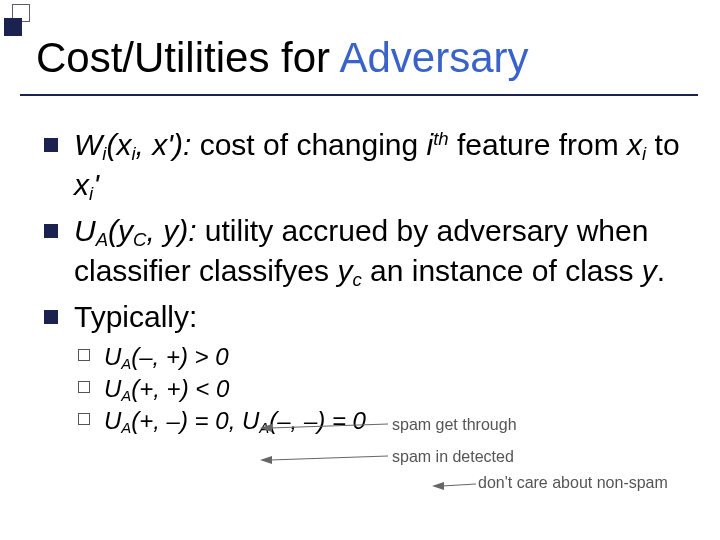 The image size is (720, 540). I want to click on u-sub: A, so click(102, 240).